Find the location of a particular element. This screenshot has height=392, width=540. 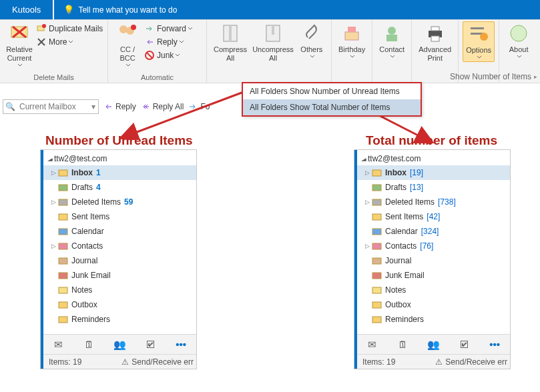

folder-name: Notes is located at coordinates (81, 290).